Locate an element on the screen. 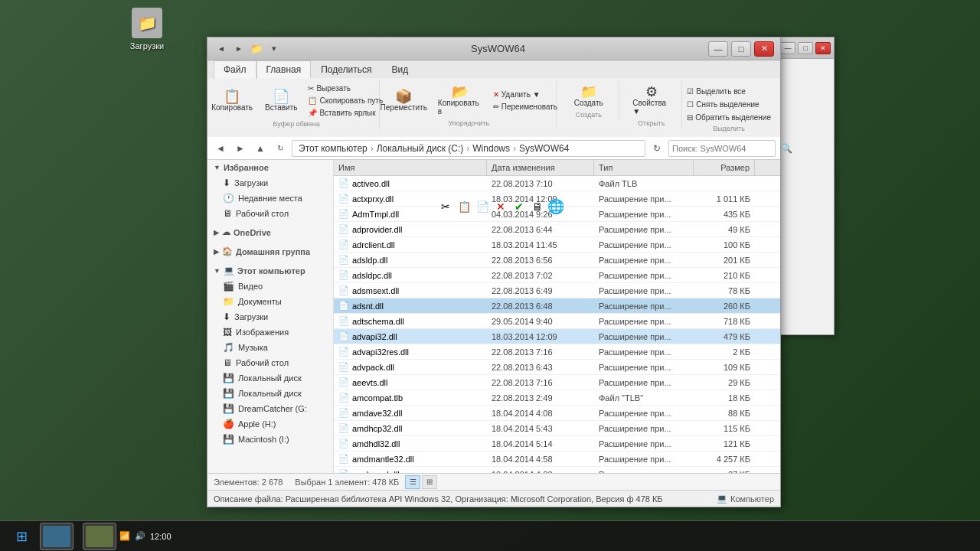 The height and width of the screenshot is (551, 980). path-computer: Этот компьютер is located at coordinates (333, 148).